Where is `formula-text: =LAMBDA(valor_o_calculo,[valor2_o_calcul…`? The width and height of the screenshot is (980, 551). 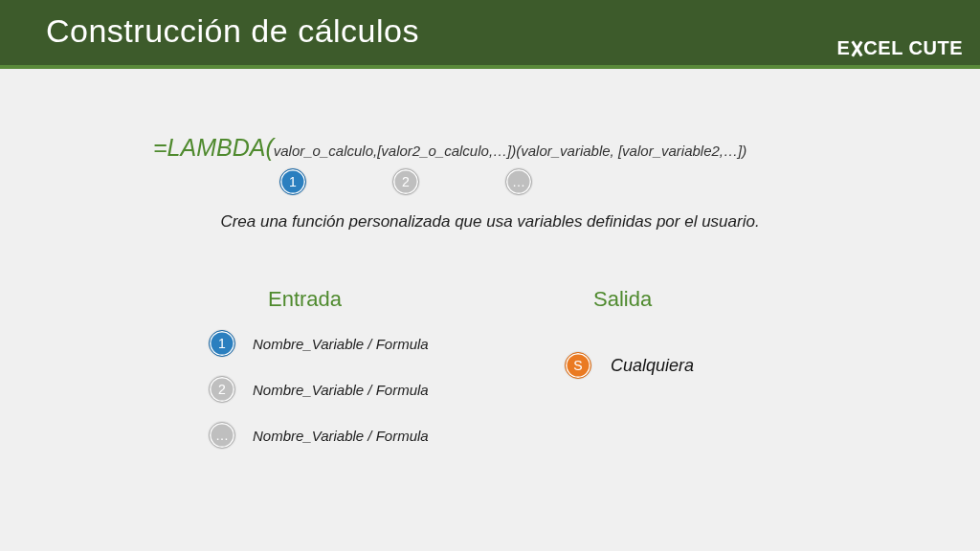
formula-text: =LAMBDA(valor_o_calculo,[valor2_o_calcul… is located at coordinates (450, 147).